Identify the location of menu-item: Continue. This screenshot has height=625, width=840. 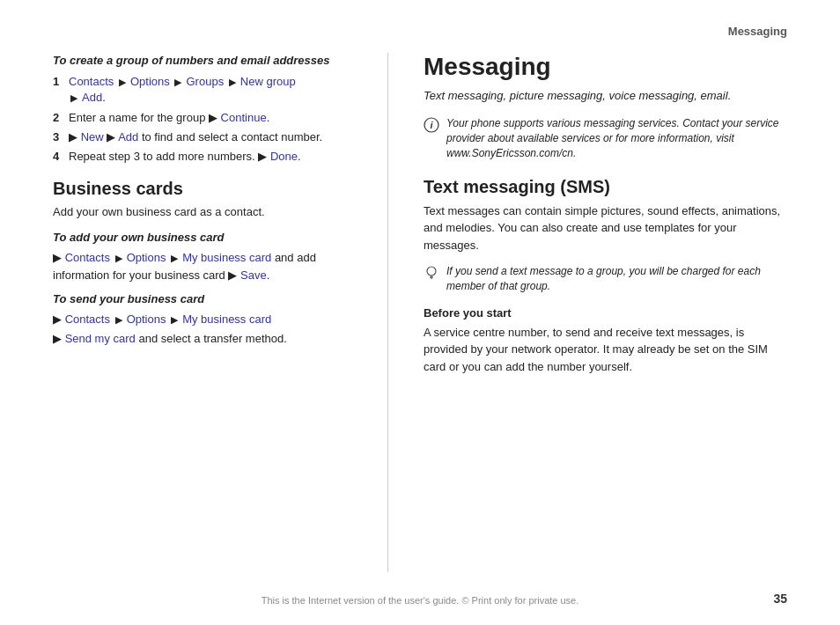
(244, 118).